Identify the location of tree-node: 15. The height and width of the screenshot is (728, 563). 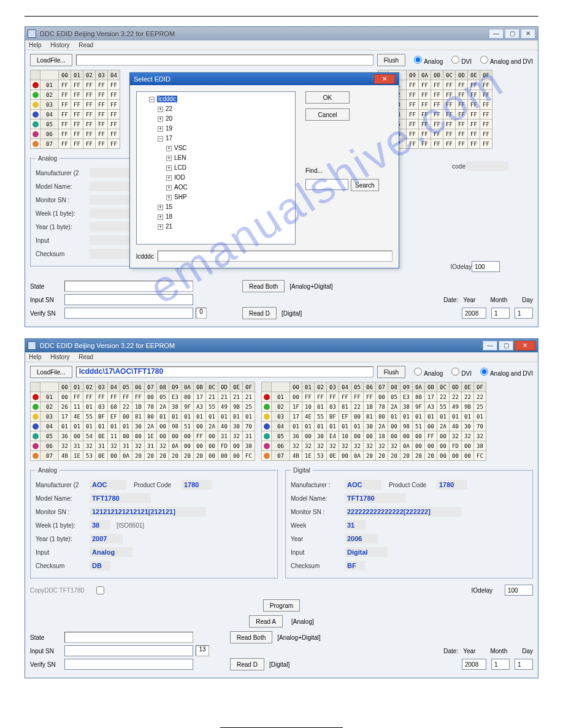
(169, 207).